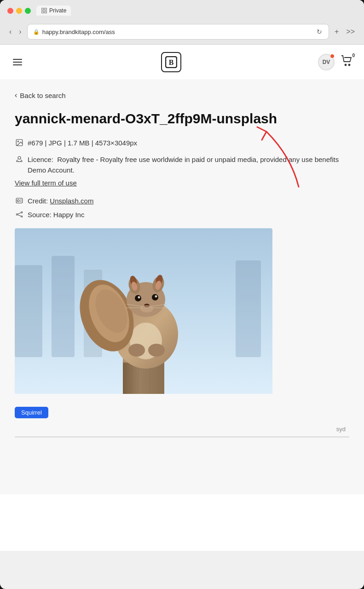 The width and height of the screenshot is (364, 589). What do you see at coordinates (19, 143) in the screenshot?
I see `image-meta-icon` at bounding box center [19, 143].